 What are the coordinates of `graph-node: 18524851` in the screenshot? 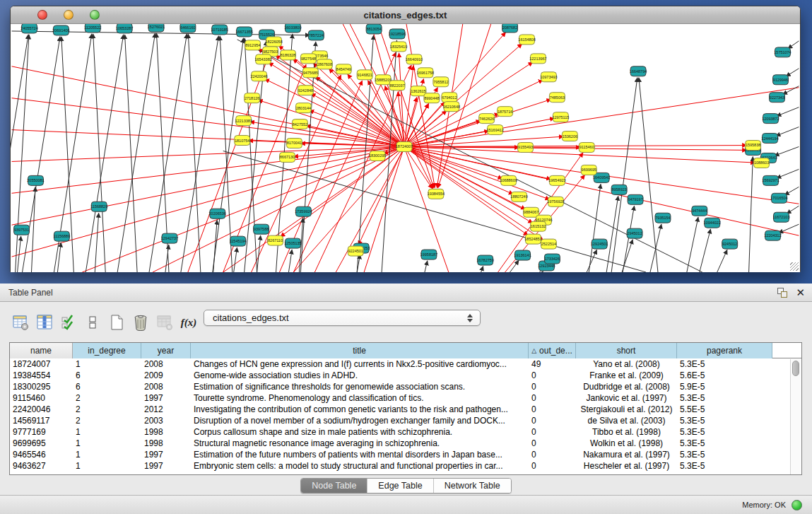 It's located at (533, 239).